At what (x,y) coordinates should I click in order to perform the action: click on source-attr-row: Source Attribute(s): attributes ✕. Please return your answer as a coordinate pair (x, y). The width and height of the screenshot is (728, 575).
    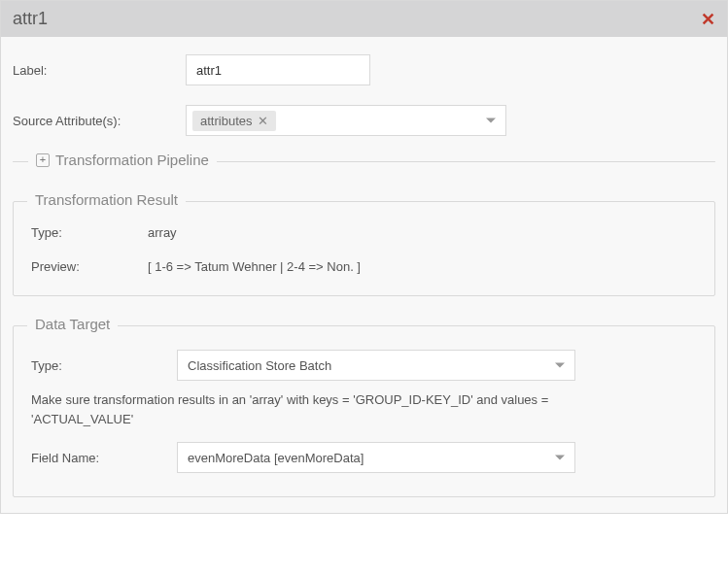
    Looking at the image, I should click on (364, 117).